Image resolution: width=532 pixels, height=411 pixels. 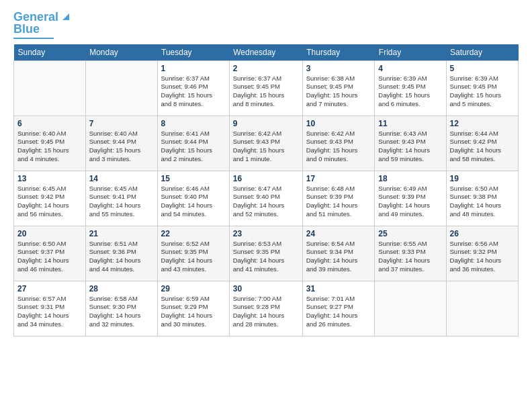 What do you see at coordinates (339, 253) in the screenshot?
I see `calendar-cell: 24Sunrise: 6:54 AM Sunset: 9:34 PM Dayli…` at bounding box center [339, 253].